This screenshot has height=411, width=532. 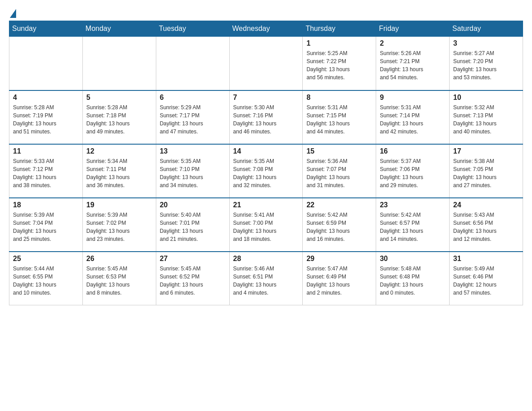 What do you see at coordinates (486, 43) in the screenshot?
I see `day-number: 3` at bounding box center [486, 43].